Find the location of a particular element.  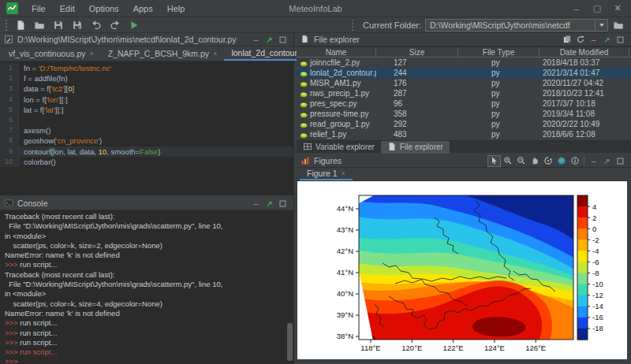

menu-bar: FileEditOptionsAppsHelp is located at coordinates (108, 9).